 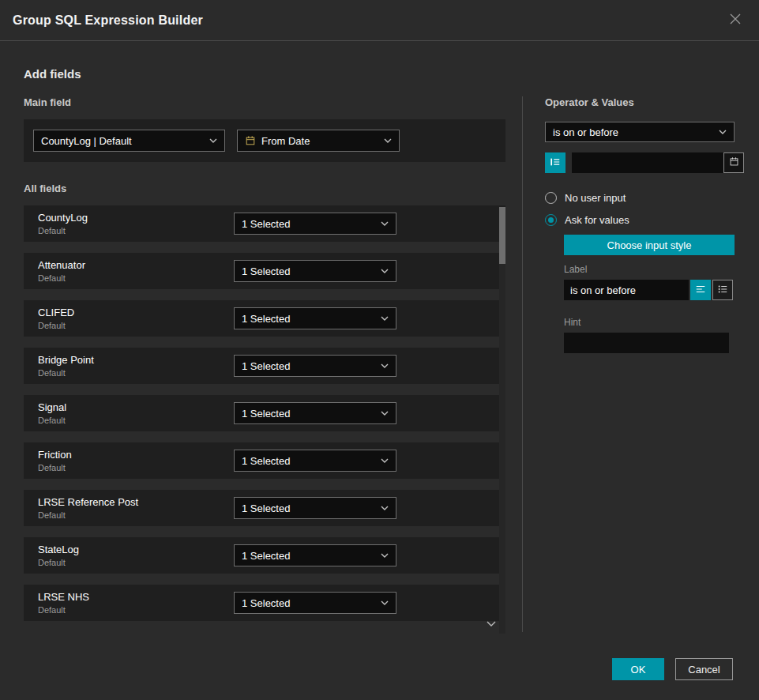 What do you see at coordinates (673, 669) in the screenshot?
I see `dialog-footer: OK Cancel` at bounding box center [673, 669].